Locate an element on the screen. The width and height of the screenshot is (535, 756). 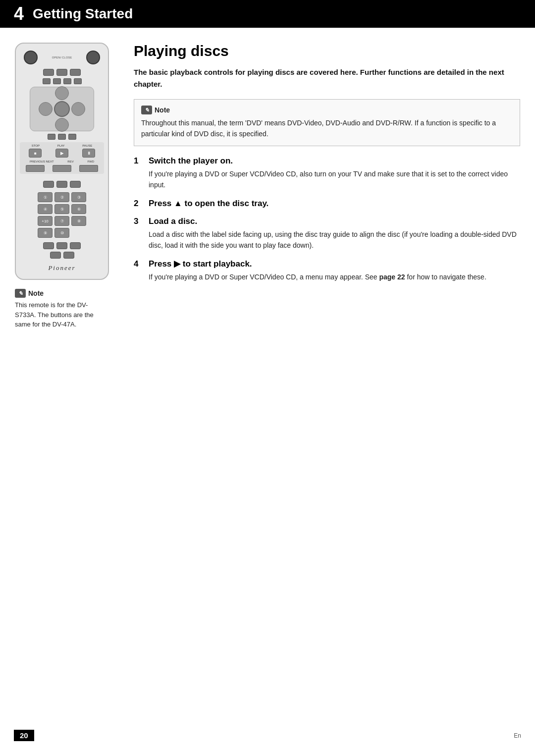
dpad-center is located at coordinates (62, 109).